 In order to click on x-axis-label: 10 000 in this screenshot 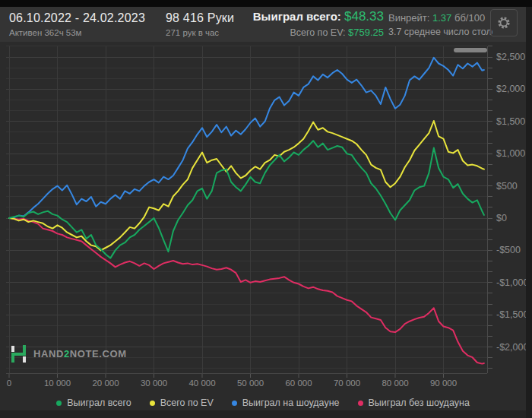, I will do `click(58, 383)`.